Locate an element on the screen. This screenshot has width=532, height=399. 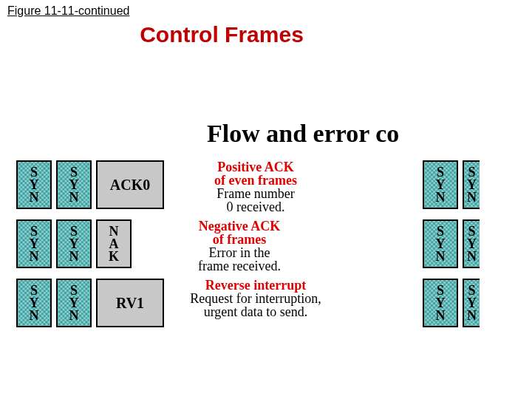
desc-black: frame received. is located at coordinates (239, 266).